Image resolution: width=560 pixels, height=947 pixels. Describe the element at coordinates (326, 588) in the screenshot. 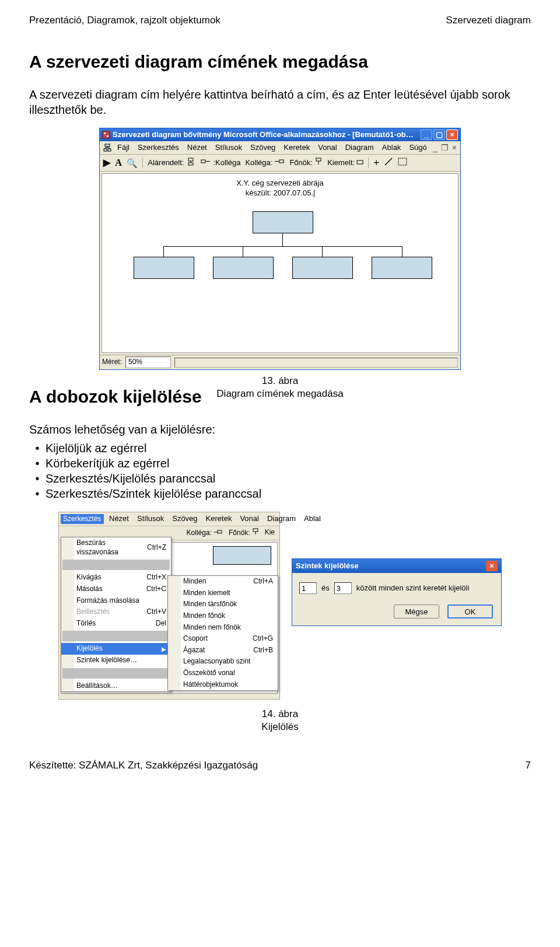

I see `dialog-between-label: és` at that location.